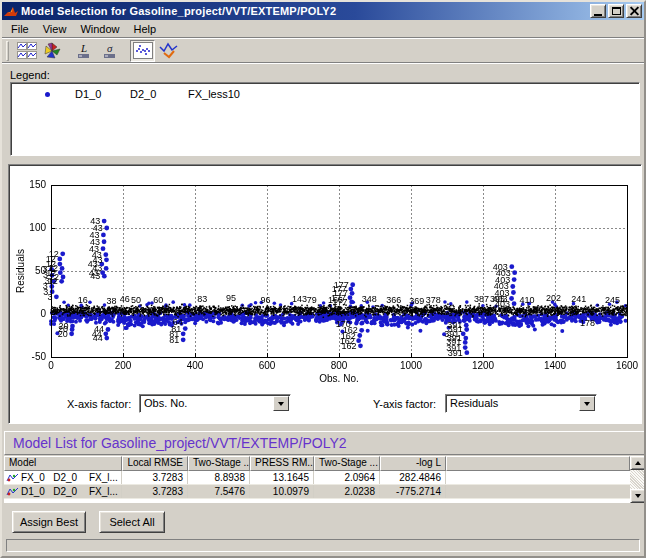  I want to click on svg-text: σ, so click(110, 48).